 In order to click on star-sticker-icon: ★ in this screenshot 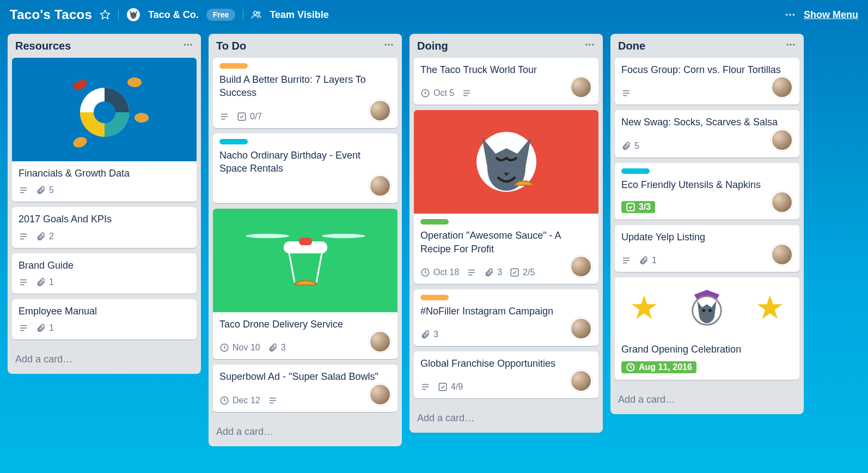, I will do `click(770, 307)`.